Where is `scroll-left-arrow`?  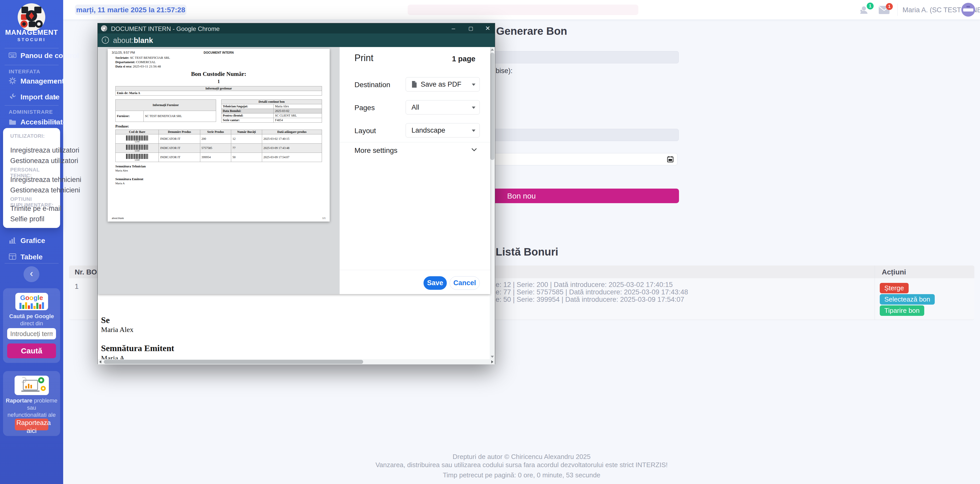
scroll-left-arrow is located at coordinates (100, 362).